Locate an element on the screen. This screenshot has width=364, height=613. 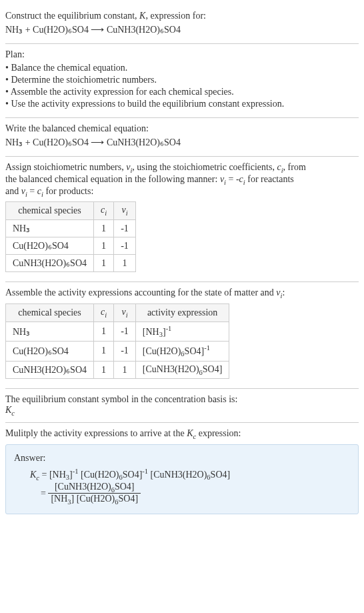
balanced-equation-title: Write the balanced chemical equation: is located at coordinates (182, 129).